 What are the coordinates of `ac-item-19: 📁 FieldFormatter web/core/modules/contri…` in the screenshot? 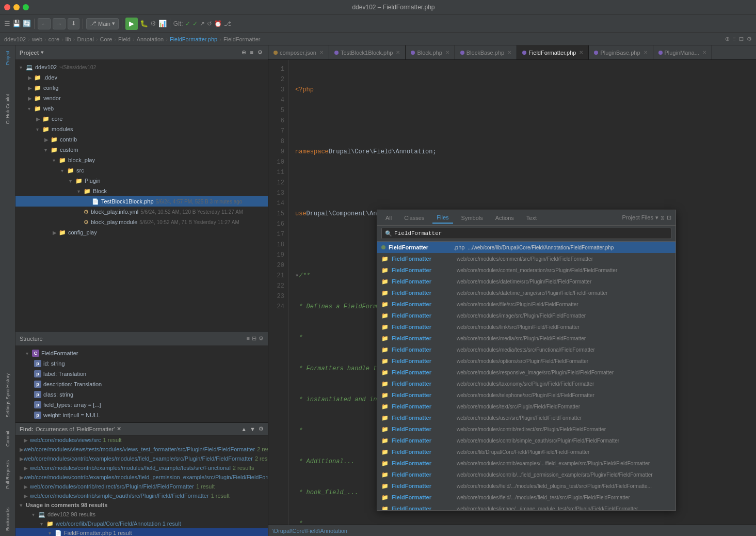 It's located at (526, 463).